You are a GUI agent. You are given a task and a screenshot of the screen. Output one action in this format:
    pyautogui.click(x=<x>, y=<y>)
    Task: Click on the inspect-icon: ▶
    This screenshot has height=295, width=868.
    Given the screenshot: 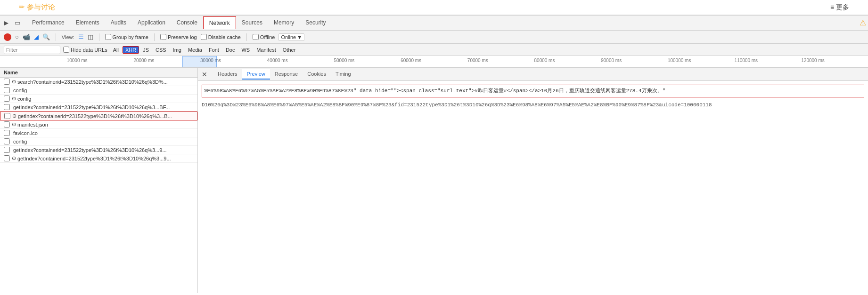 What is the action you would take?
    pyautogui.click(x=6, y=23)
    